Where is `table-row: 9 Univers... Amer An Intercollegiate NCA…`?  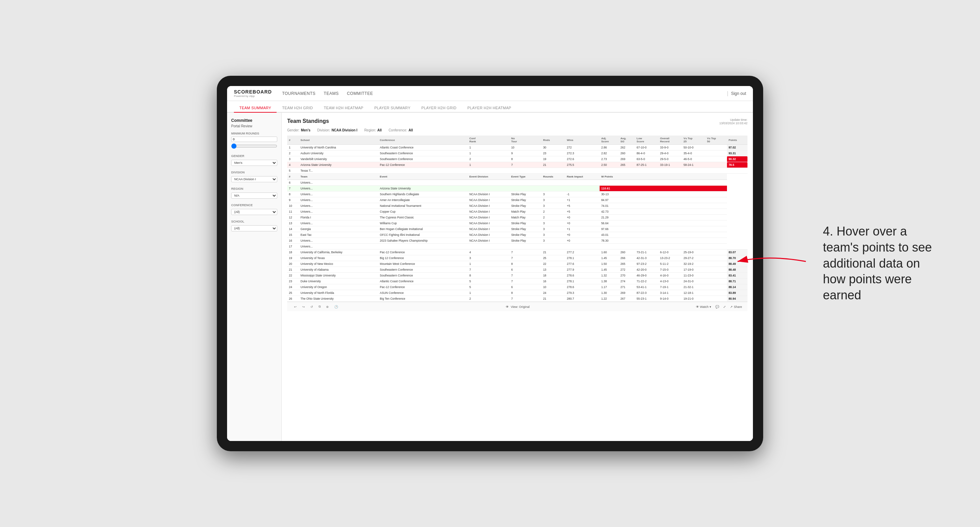 table-row: 9 Univers... Amer An Intercollegiate NCA… is located at coordinates (517, 200).